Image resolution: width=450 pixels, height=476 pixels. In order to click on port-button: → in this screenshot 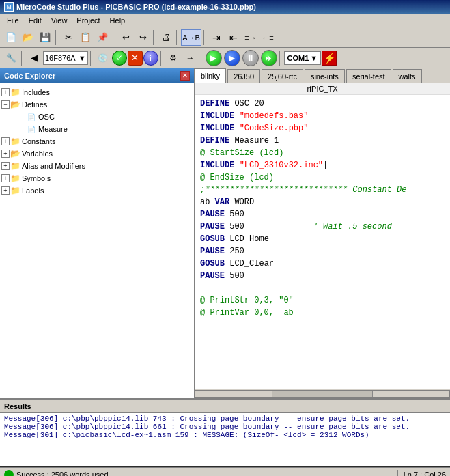, I will do `click(191, 58)`.